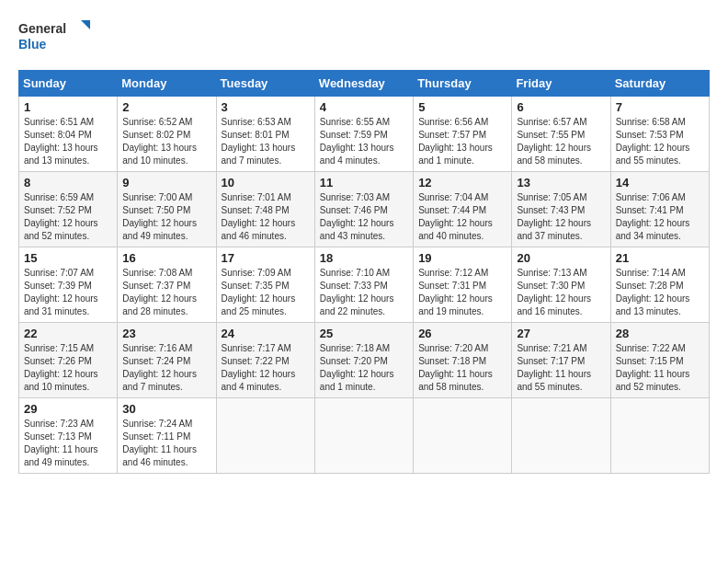 The width and height of the screenshot is (728, 563). Describe the element at coordinates (462, 333) in the screenshot. I see `day-number: 26` at that location.